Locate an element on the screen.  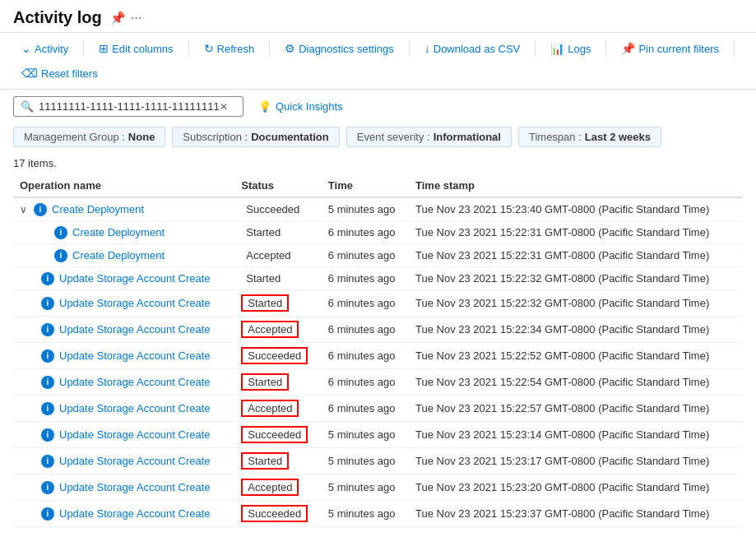
table-row: iUpdate Storage Account CreateSucceeded6… is located at coordinates (378, 356).